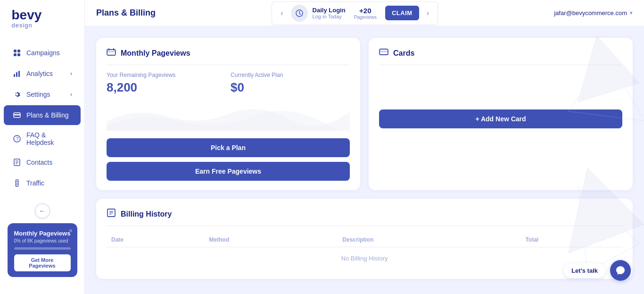 This screenshot has width=644, height=294. Describe the element at coordinates (22, 25) in the screenshot. I see `logo-design: design` at that location.